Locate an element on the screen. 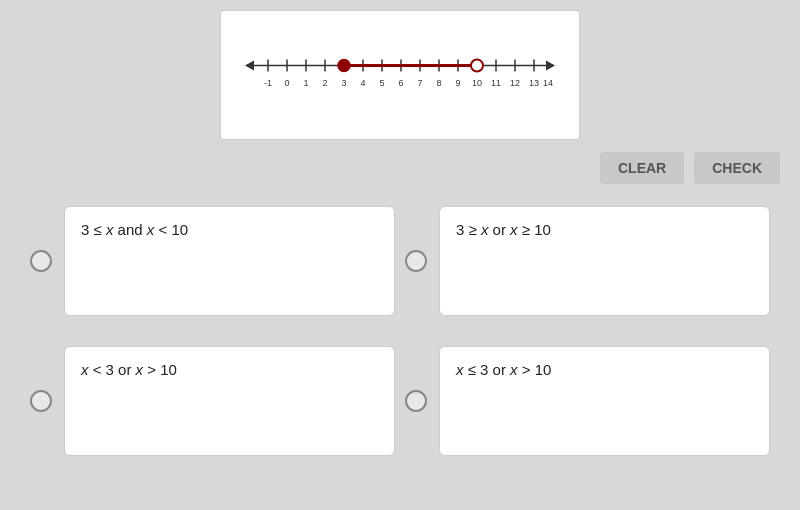  svg-text: 4 is located at coordinates (362, 83).